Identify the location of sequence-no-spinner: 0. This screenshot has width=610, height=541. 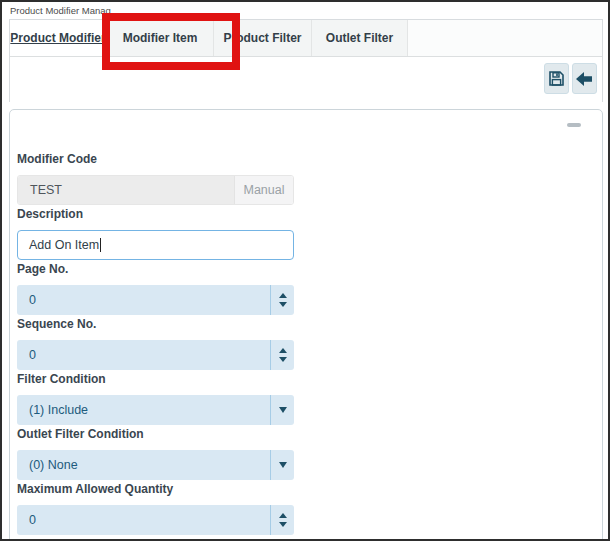
(156, 355).